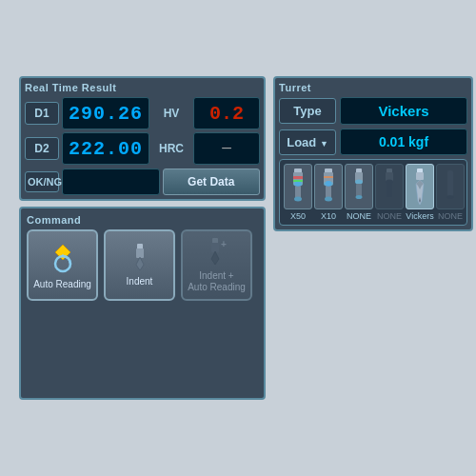  Describe the element at coordinates (420, 187) in the screenshot. I see `slot-vickers-bg` at that location.